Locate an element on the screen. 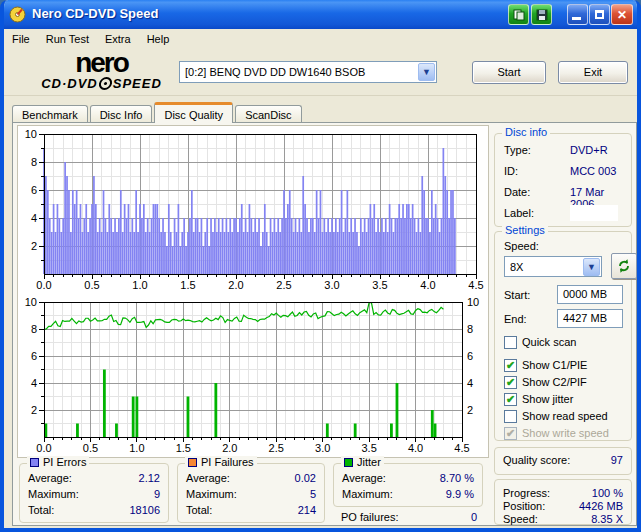 The height and width of the screenshot is (532, 641). svg-text: 2.5 is located at coordinates (276, 448).